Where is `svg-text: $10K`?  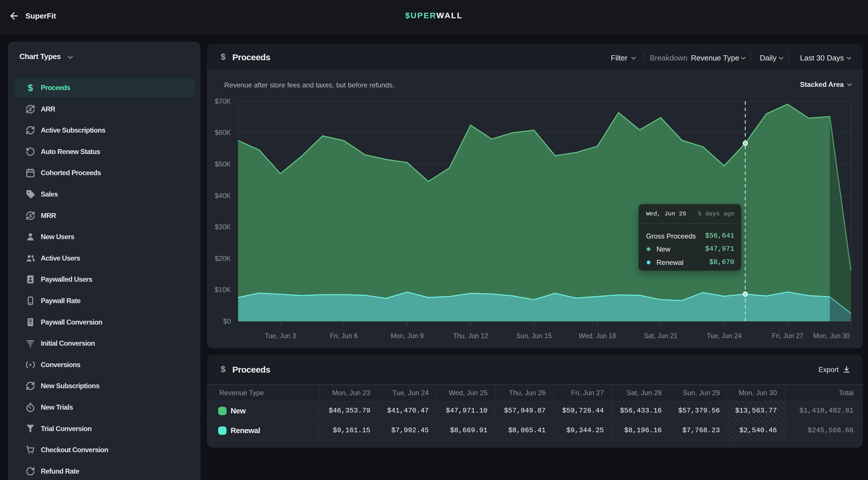 svg-text: $10K is located at coordinates (223, 290).